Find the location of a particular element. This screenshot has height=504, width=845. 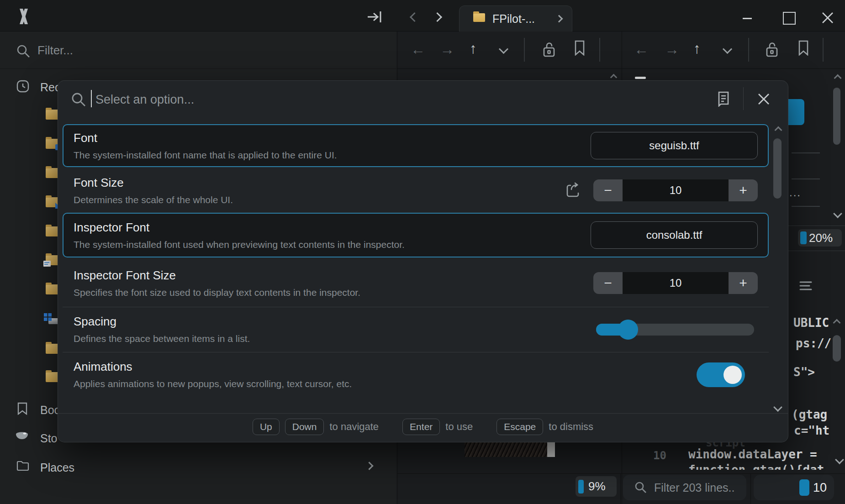

bottom-bar-divider is located at coordinates (621, 474).